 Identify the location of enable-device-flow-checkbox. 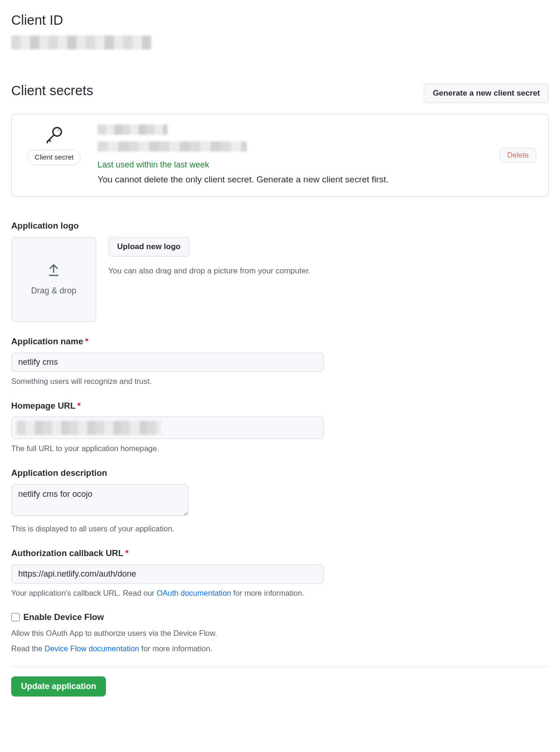
(15, 617).